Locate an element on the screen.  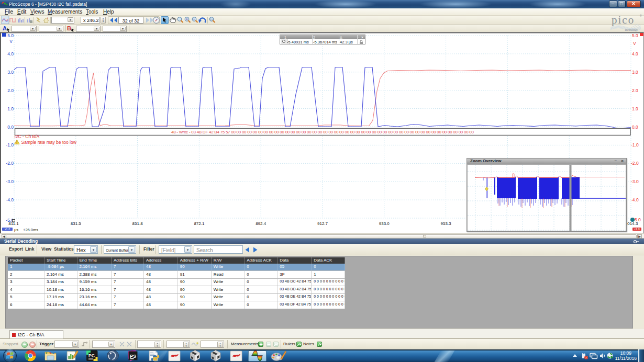
svg-text: Sample rate may be too low is located at coordinates (49, 142).